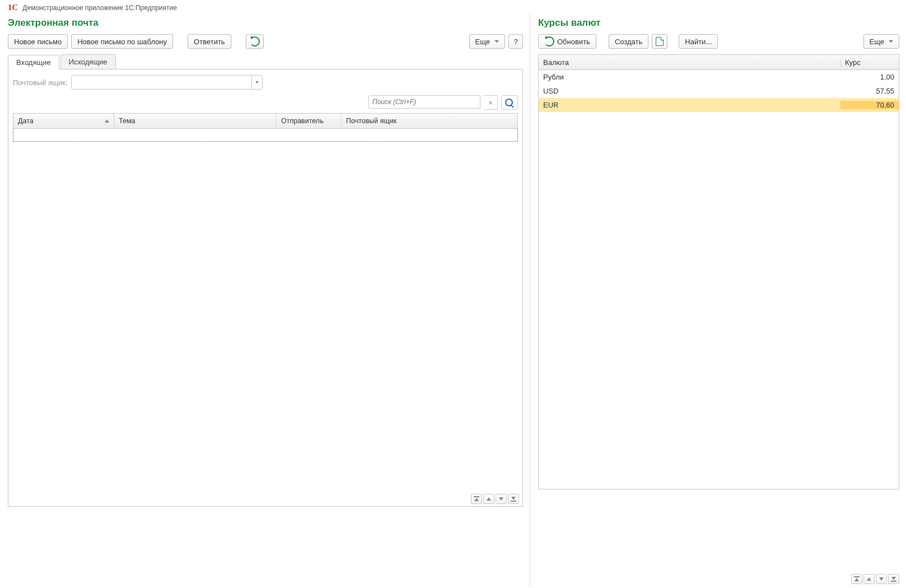 This screenshot has width=906, height=588. What do you see at coordinates (167, 82) in the screenshot?
I see `mailbox-select` at bounding box center [167, 82].